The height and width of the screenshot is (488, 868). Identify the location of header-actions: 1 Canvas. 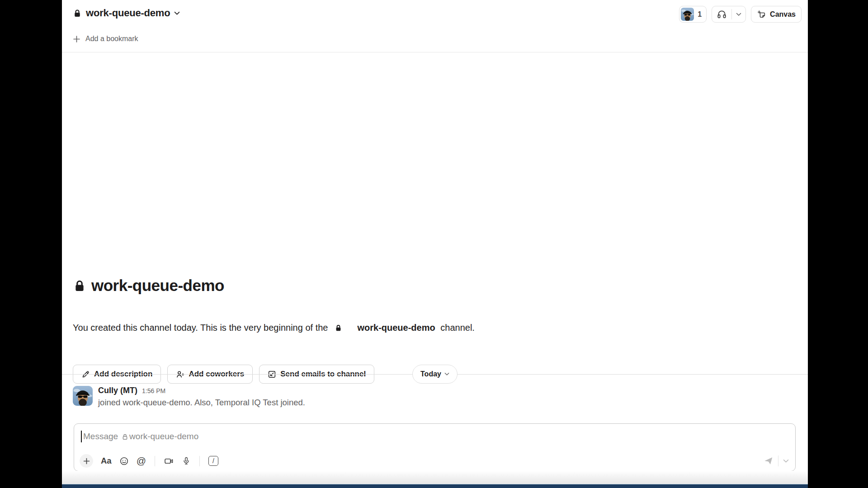
(741, 14).